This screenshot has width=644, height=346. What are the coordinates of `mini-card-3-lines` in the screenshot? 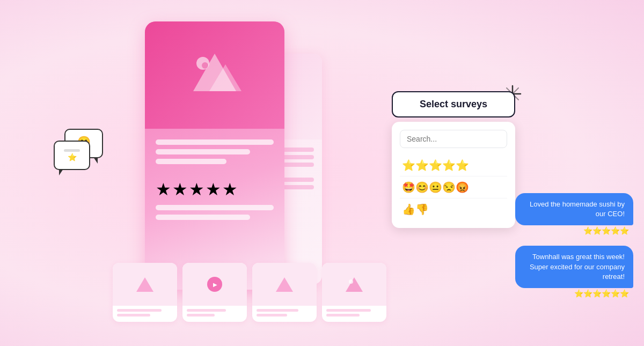 It's located at (284, 314).